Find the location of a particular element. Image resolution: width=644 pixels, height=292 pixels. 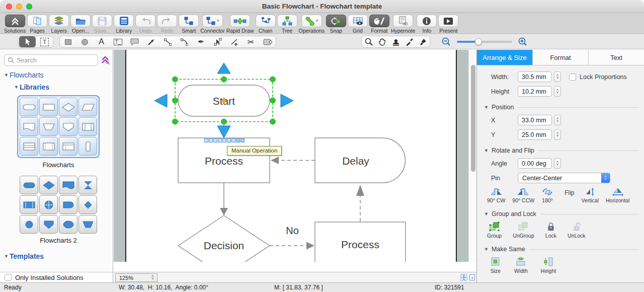

shape-offpage is located at coordinates (68, 127).